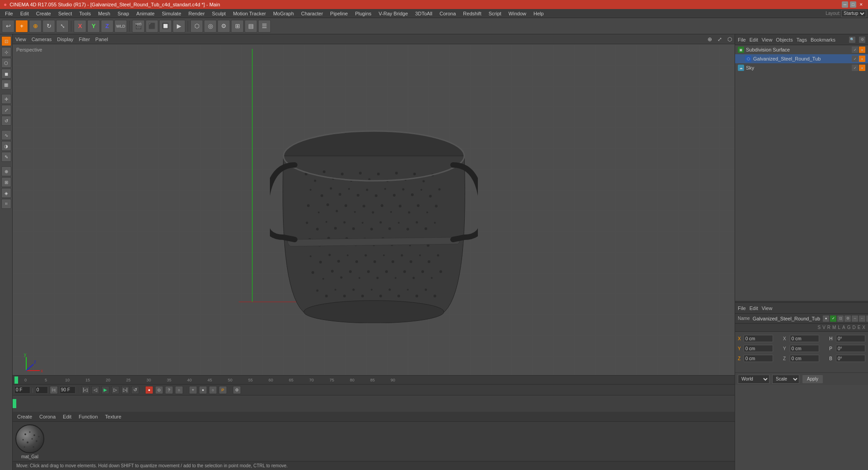 This screenshot has width=868, height=470. Describe the element at coordinates (6, 204) in the screenshot. I see `left-btn-deform: ⌗` at that location.